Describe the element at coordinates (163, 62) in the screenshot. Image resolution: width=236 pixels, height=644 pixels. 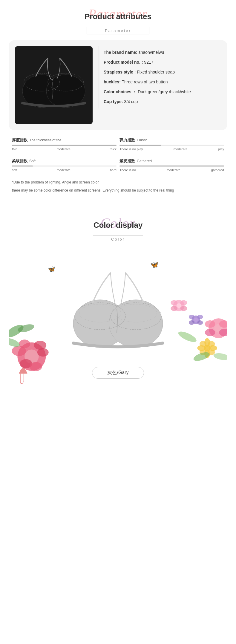
I see `detail-model: Product model no. : 9217` at that location.